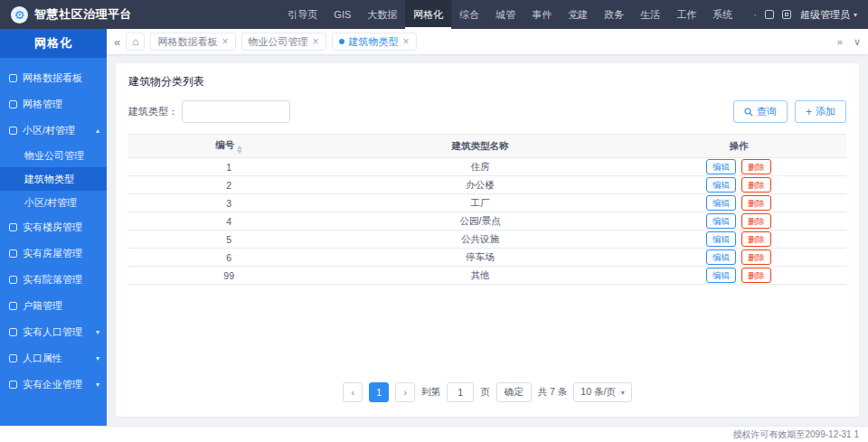 Image resolution: width=868 pixels, height=442 pixels. What do you see at coordinates (136, 42) in the screenshot?
I see `home-icon: ⌂` at bounding box center [136, 42].